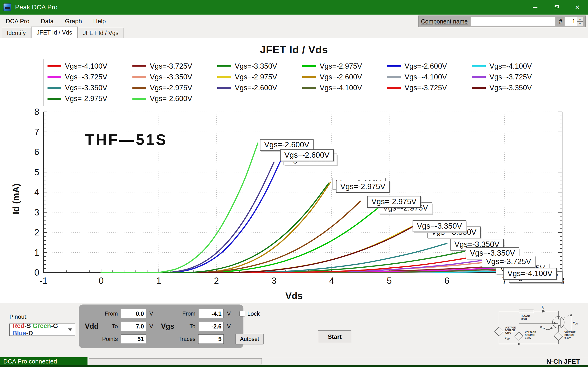 The height and width of the screenshot is (367, 588). What do you see at coordinates (543, 307) in the screenshot?
I see `svg-text: ID` at bounding box center [543, 307].